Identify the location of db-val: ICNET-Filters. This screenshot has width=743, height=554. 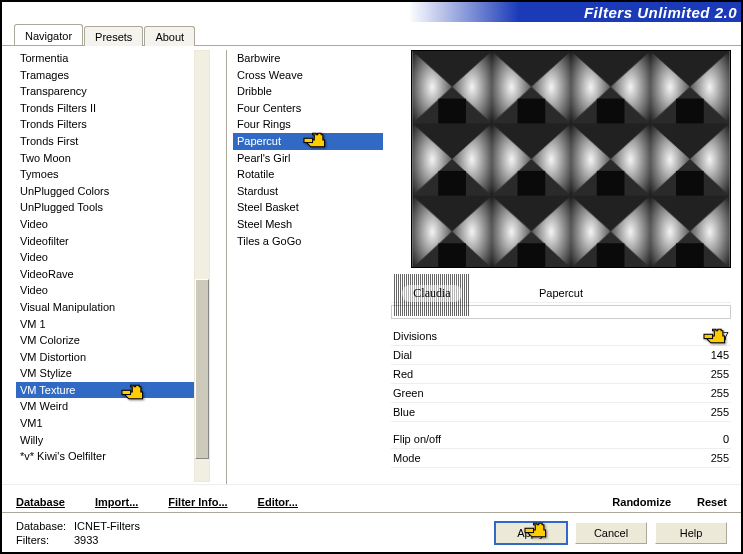
(107, 526).